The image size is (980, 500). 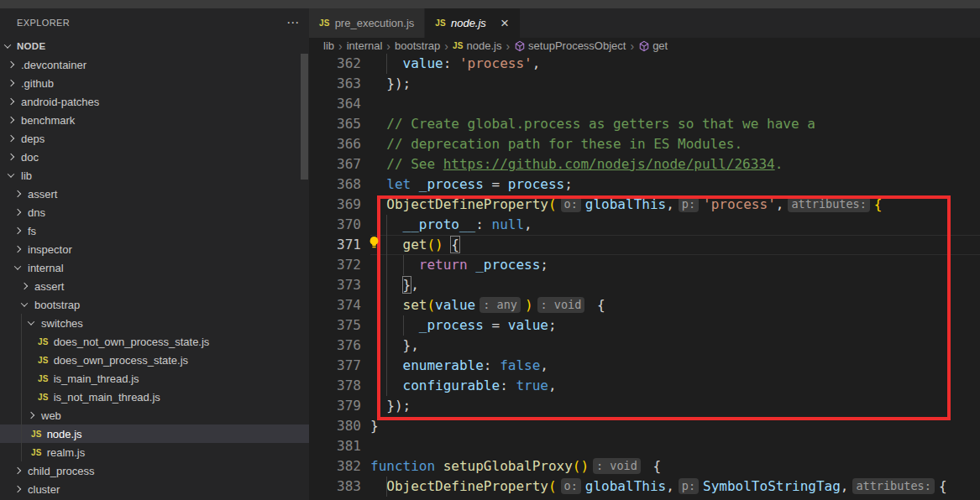 I want to click on tree-folder-bootstrap: bootstrap, so click(x=155, y=305).